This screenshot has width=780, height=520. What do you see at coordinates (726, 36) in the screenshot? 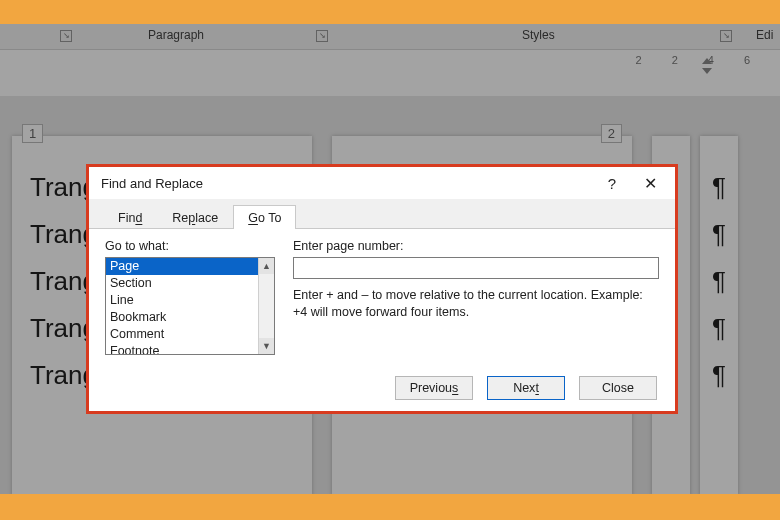
I see `editing-launcher-icon: ↘` at bounding box center [726, 36].